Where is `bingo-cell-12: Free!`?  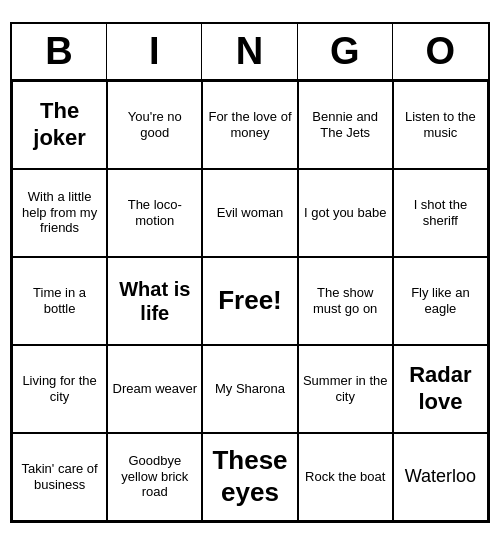 bingo-cell-12: Free! is located at coordinates (250, 301).